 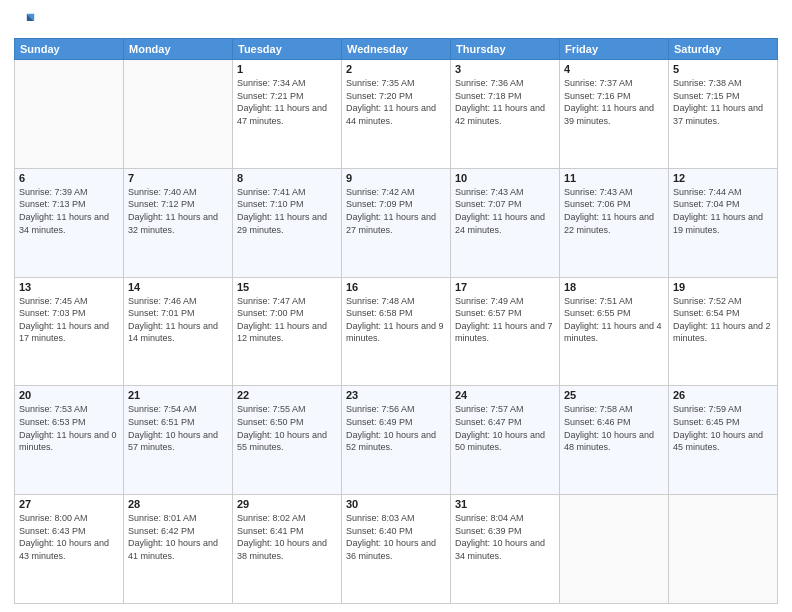 I want to click on day-info: Sunrise: 7:49 AMSunset: 6:57 PMDaylight:…, so click(x=505, y=320).